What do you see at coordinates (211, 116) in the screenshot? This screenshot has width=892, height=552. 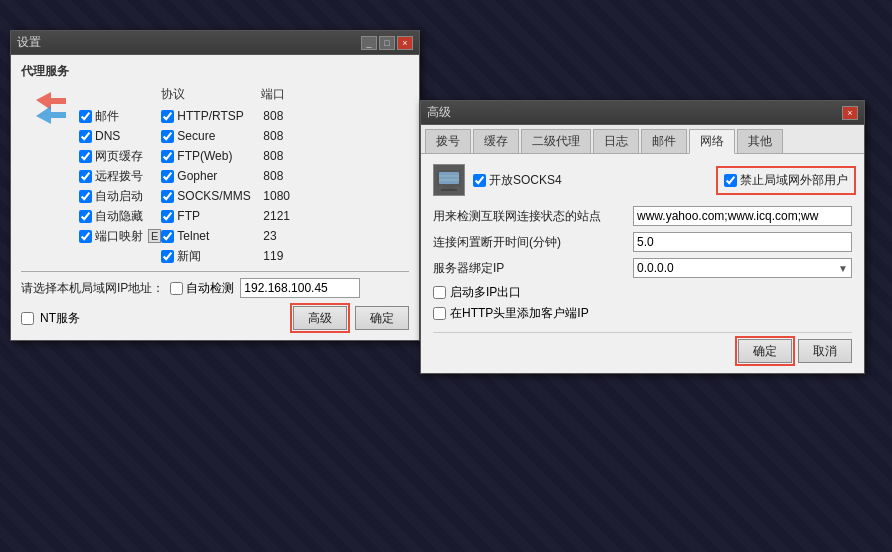 I see `proto-http-rtsp: HTTP/RTSP` at bounding box center [211, 116].